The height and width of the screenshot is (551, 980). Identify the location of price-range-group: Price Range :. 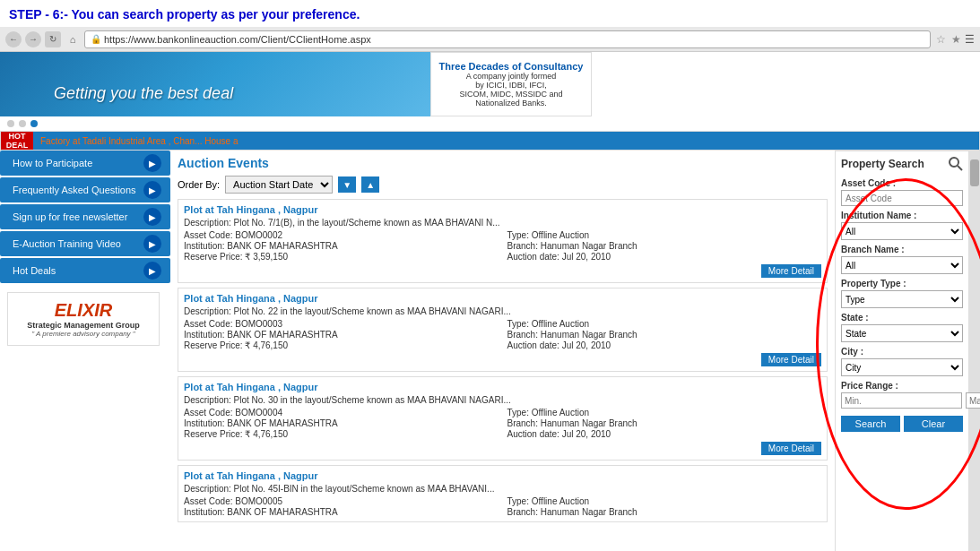
(902, 394).